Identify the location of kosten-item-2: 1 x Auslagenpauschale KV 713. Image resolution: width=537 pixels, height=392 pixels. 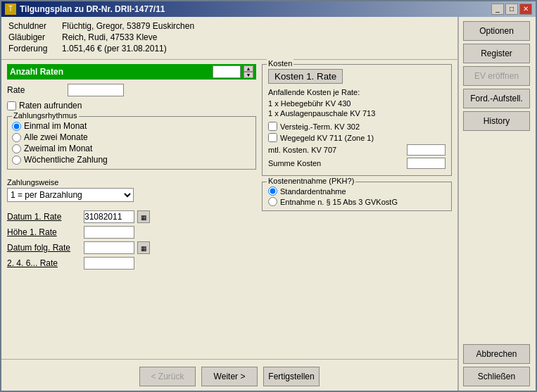
(357, 113).